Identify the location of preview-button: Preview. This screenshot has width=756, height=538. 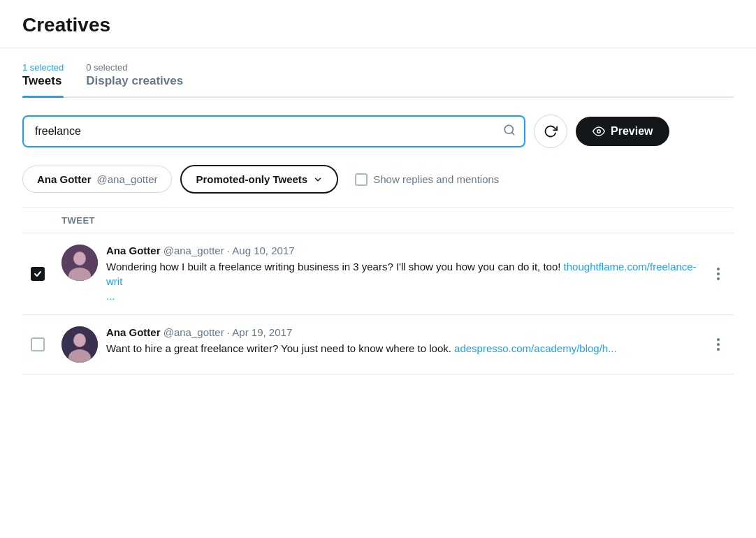
(623, 131).